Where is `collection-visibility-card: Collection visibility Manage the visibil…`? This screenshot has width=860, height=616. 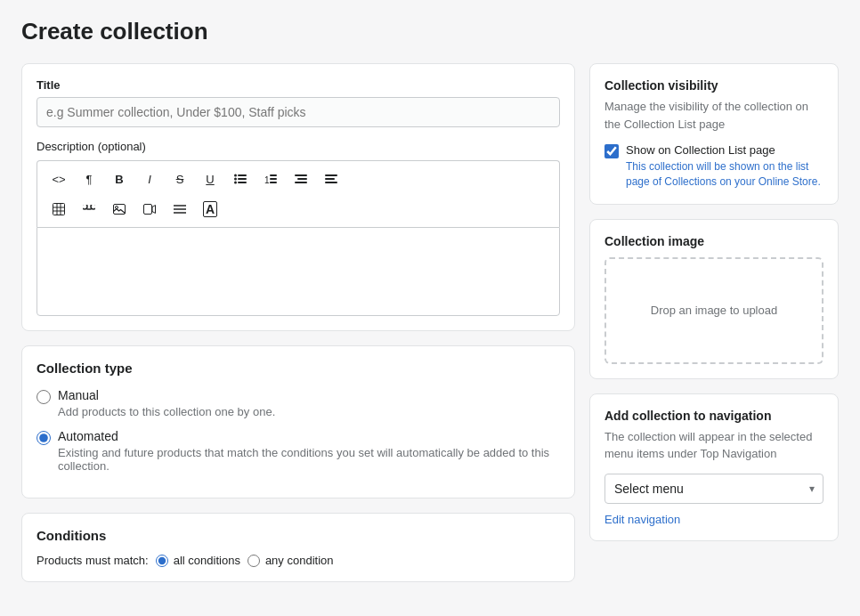 collection-visibility-card: Collection visibility Manage the visibil… is located at coordinates (714, 134).